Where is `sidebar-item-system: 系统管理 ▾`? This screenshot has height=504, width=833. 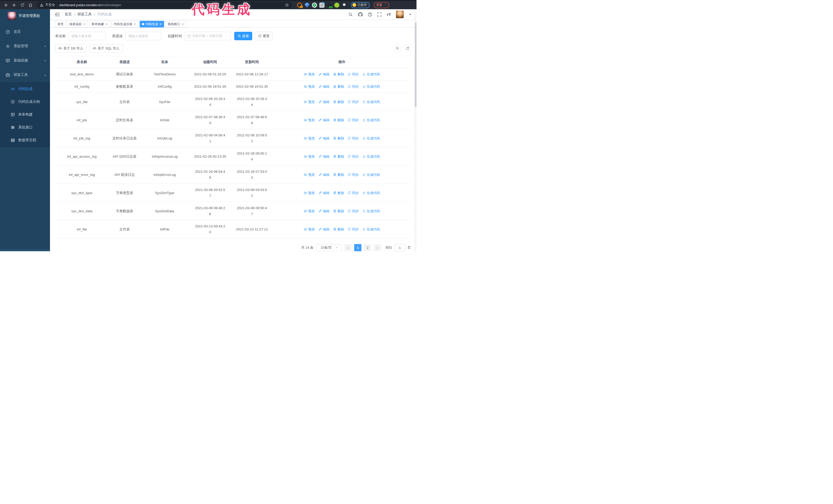 sidebar-item-system: 系统管理 ▾ is located at coordinates (25, 46).